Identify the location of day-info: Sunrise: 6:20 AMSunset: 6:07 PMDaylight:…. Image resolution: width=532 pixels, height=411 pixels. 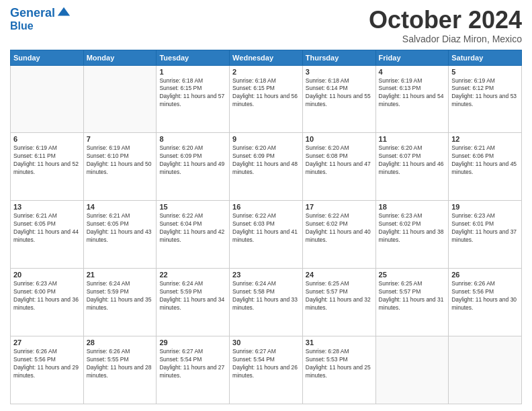
(412, 161).